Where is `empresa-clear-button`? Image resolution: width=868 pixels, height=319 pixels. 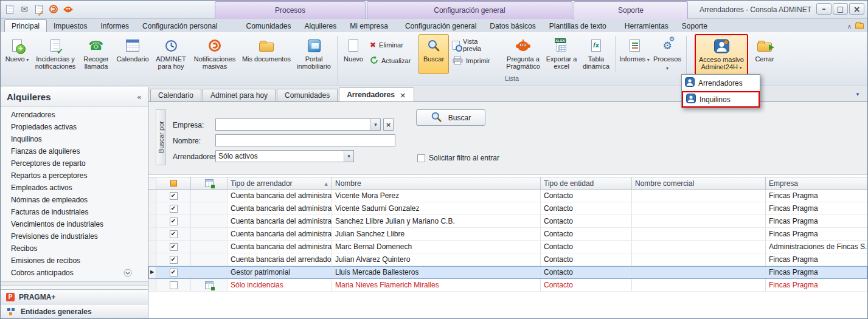 empresa-clear-button is located at coordinates (388, 125).